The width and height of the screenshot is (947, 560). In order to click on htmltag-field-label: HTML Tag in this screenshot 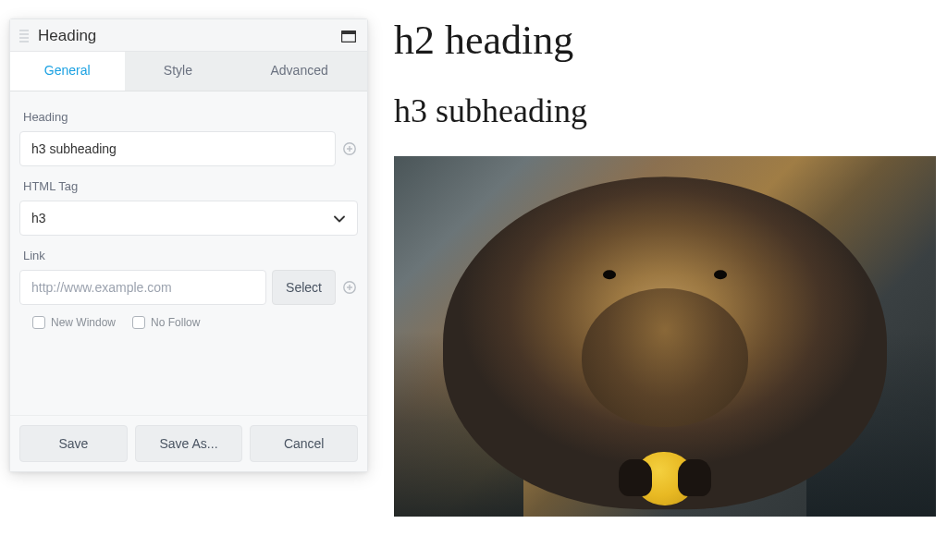, I will do `click(189, 187)`.